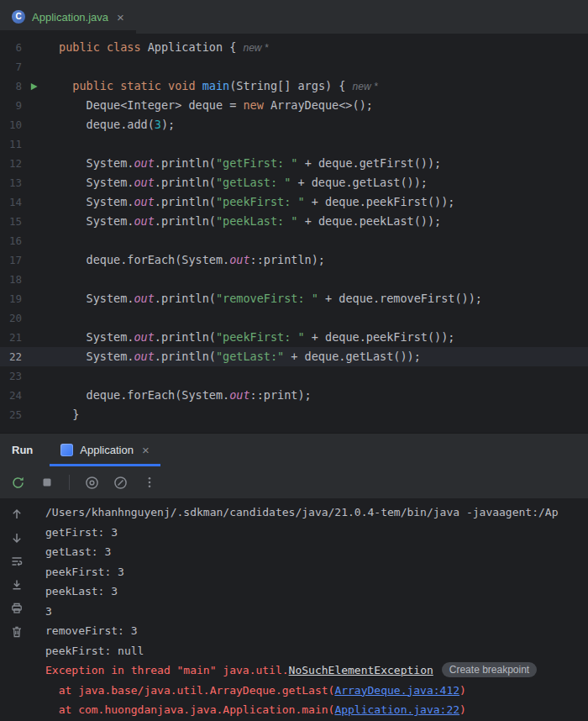 This screenshot has width=588, height=721. Describe the element at coordinates (11, 356) in the screenshot. I see `line-number: 22` at that location.